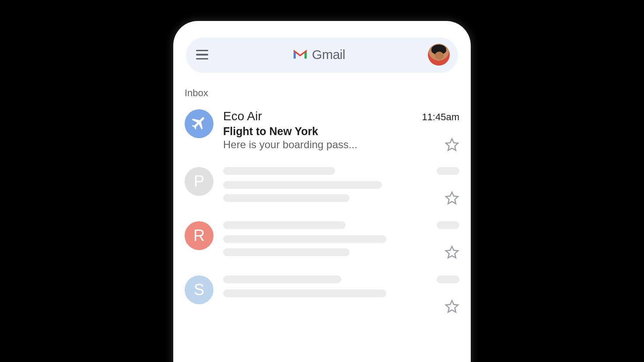 This screenshot has height=362, width=644. Describe the element at coordinates (199, 290) in the screenshot. I see `sender-avatar: S` at that location.